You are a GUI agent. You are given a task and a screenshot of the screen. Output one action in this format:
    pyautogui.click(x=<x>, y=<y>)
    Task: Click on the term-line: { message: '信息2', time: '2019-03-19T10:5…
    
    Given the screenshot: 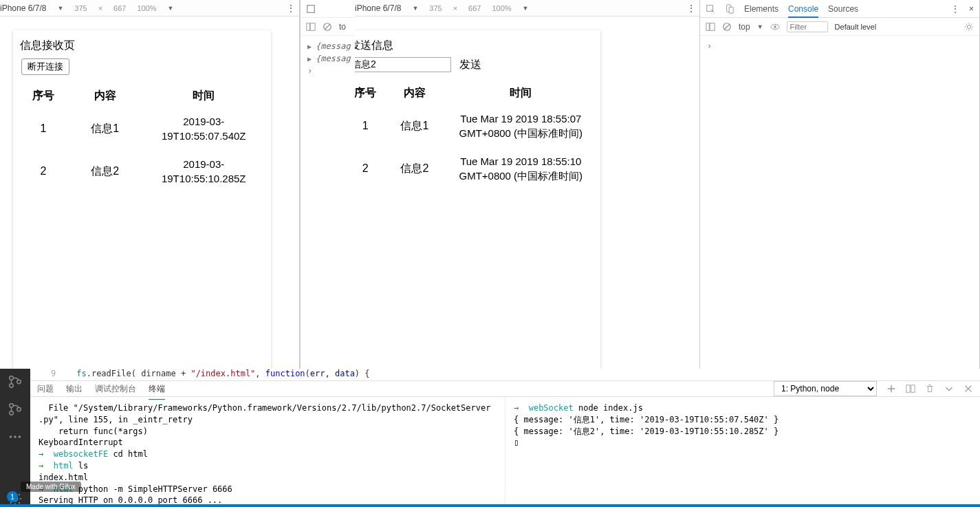 What is the action you would take?
    pyautogui.click(x=646, y=431)
    